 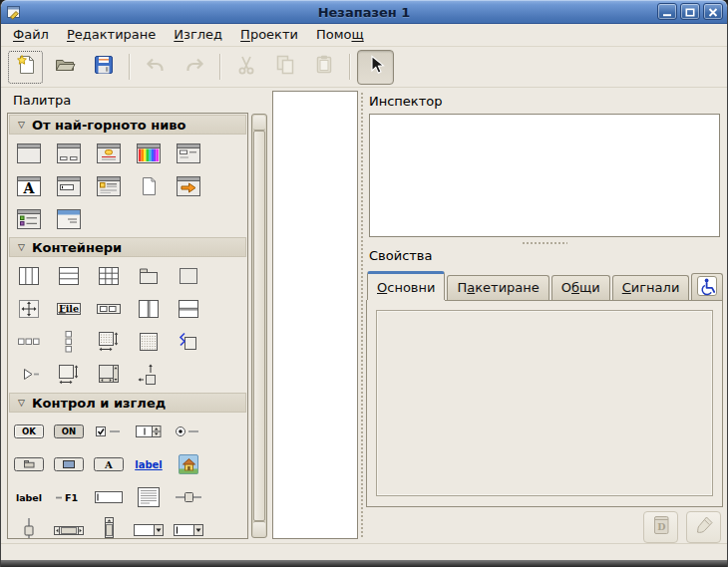 What do you see at coordinates (188, 185) in the screenshot?
I see `palette-item-assistant` at bounding box center [188, 185].